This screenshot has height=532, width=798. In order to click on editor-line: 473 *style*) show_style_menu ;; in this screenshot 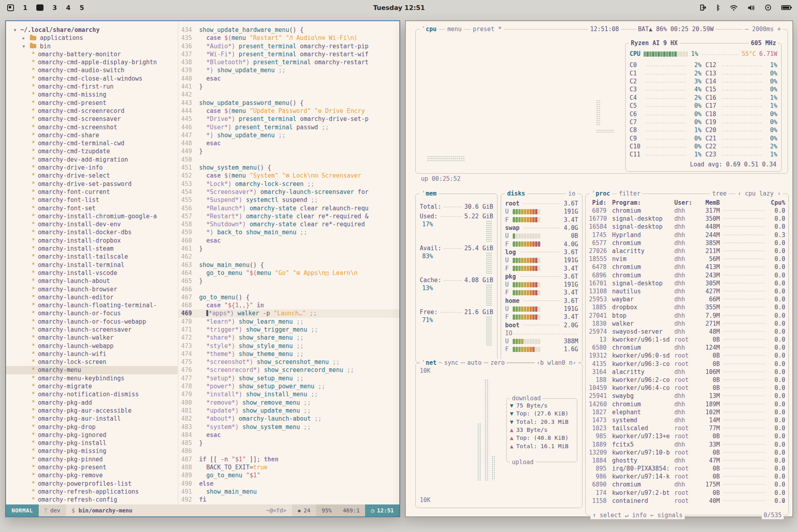, I will do `click(289, 346)`.